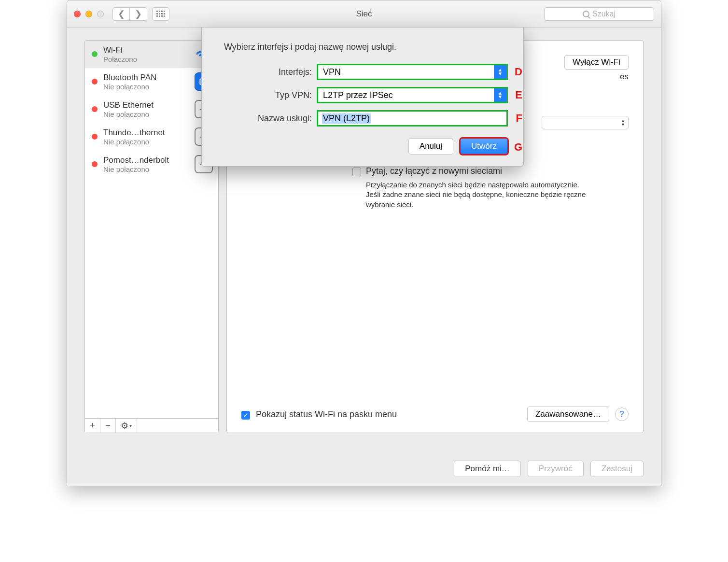 The image size is (728, 562). What do you see at coordinates (152, 237) in the screenshot?
I see `services-sidebar: Wi-Fi Połączono Bluetooth PAN Nie połącz…` at bounding box center [152, 237].